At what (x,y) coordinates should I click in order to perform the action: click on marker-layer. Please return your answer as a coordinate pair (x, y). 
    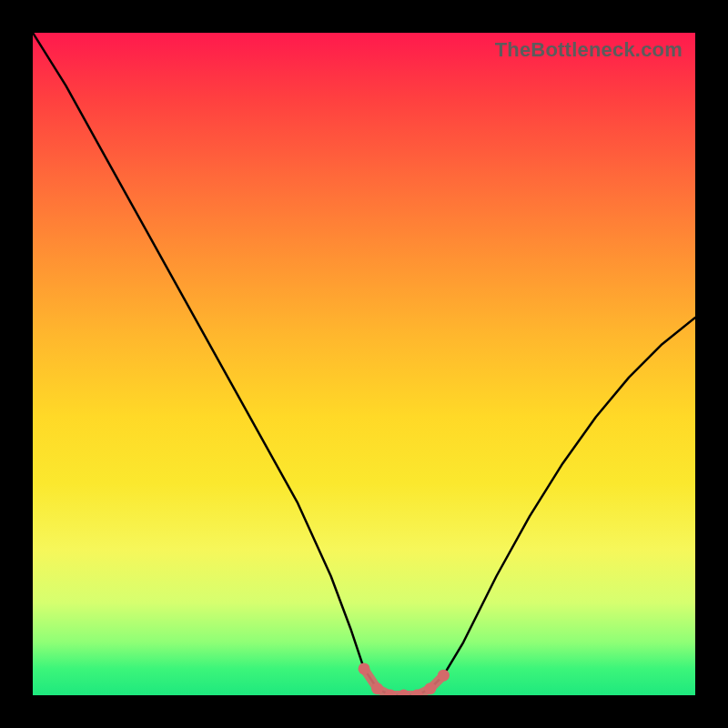
    Looking at the image, I should click on (404, 679).